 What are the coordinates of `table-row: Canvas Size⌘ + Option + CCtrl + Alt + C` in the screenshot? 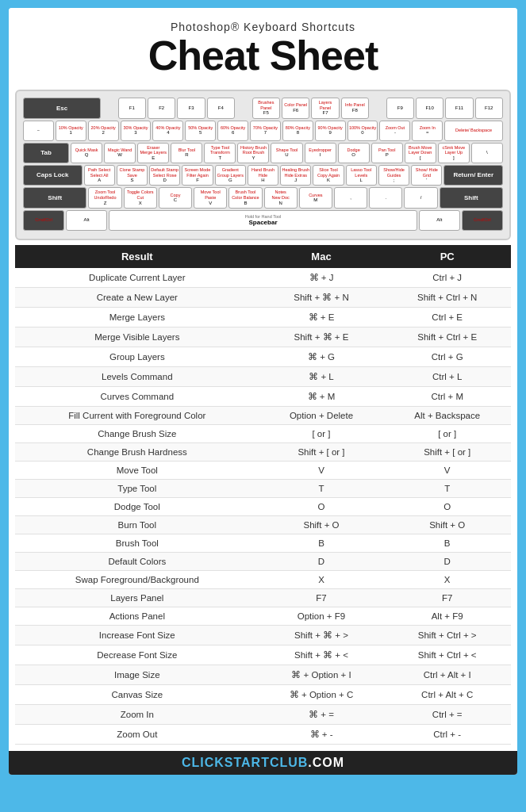 It's located at (263, 695).